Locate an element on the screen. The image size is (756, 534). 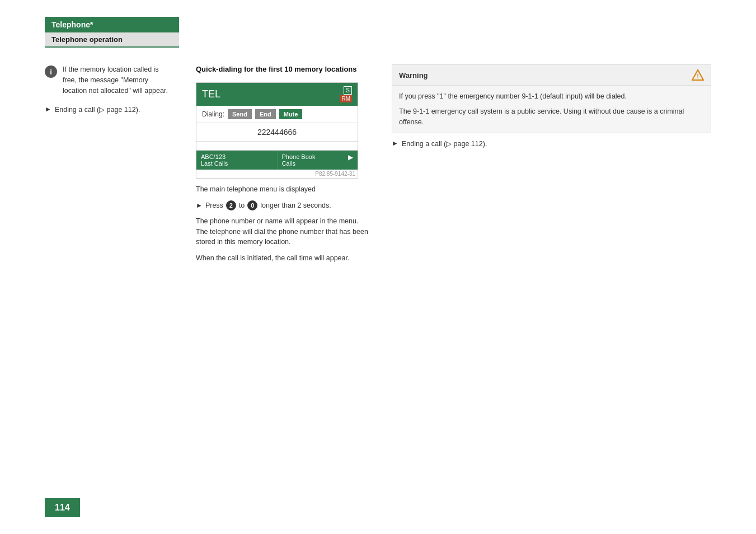
indent-text-1: The phone number or name will appear in … is located at coordinates (283, 232).